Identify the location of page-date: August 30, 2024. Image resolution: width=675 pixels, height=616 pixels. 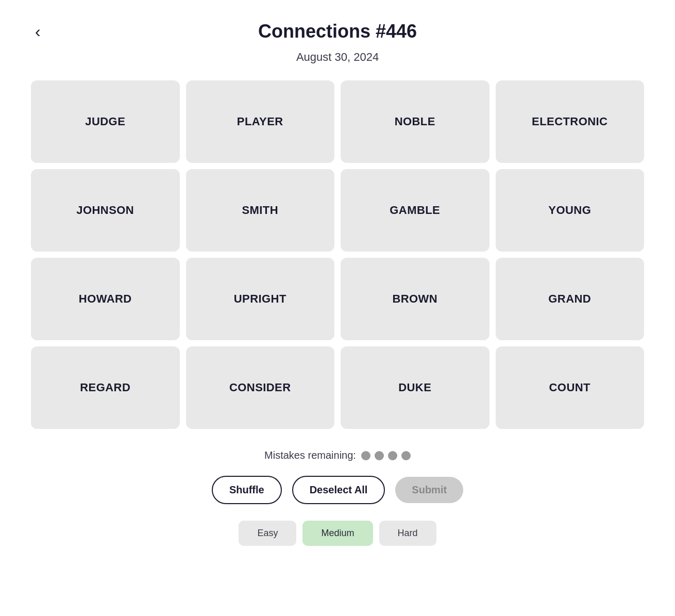
(338, 57).